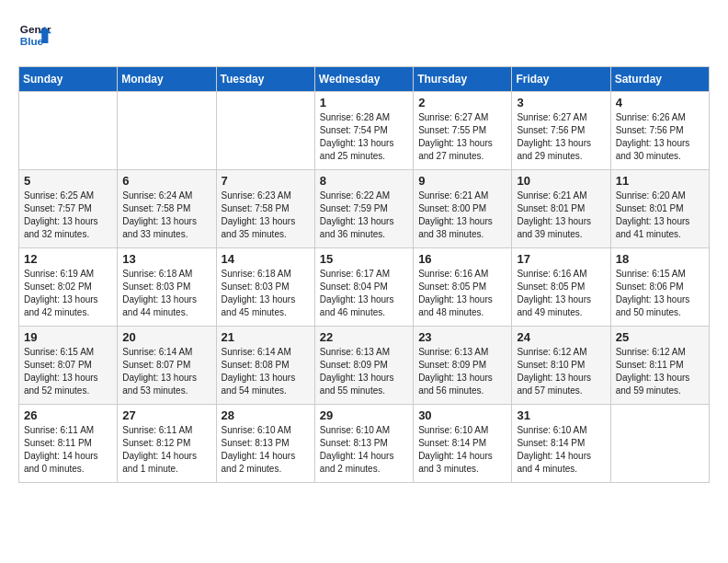  What do you see at coordinates (68, 443) in the screenshot?
I see `calendar-cell: 26 Sunrise: 6:11 AMSunset: 8:11 PMDaylig…` at bounding box center [68, 443].